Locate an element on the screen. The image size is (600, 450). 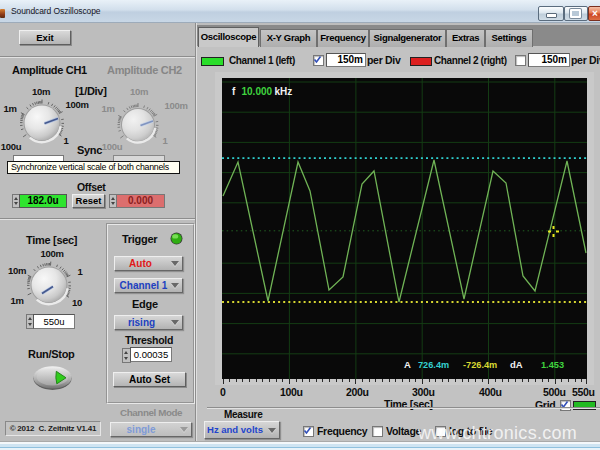
svg-text: kHz is located at coordinates (284, 92).